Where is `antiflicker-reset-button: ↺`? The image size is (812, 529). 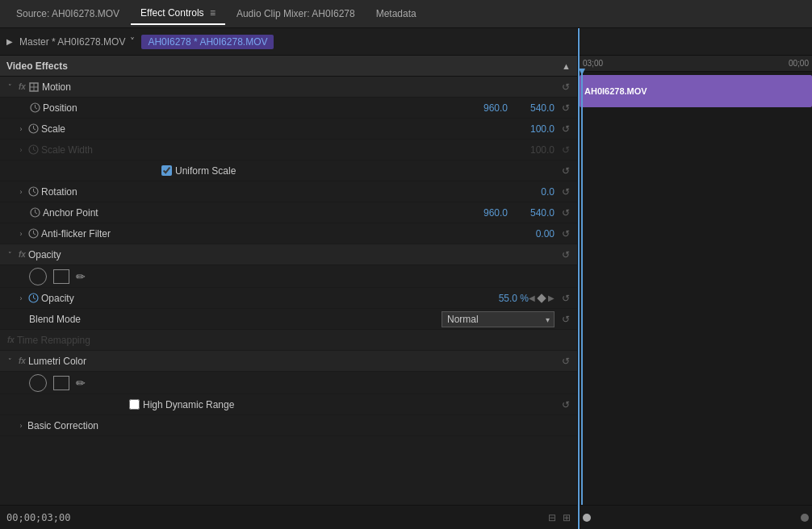
antiflicker-reset-button: ↺ is located at coordinates (566, 234).